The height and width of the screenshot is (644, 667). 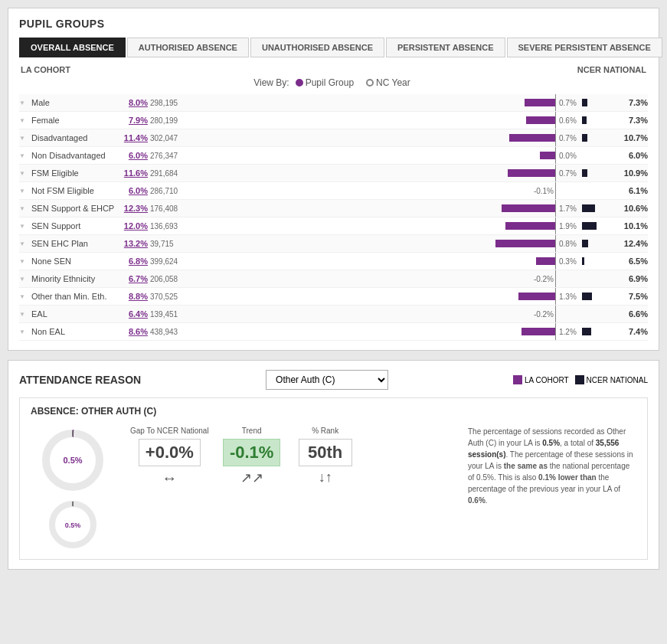 I want to click on national-bar-fill, so click(x=585, y=173).